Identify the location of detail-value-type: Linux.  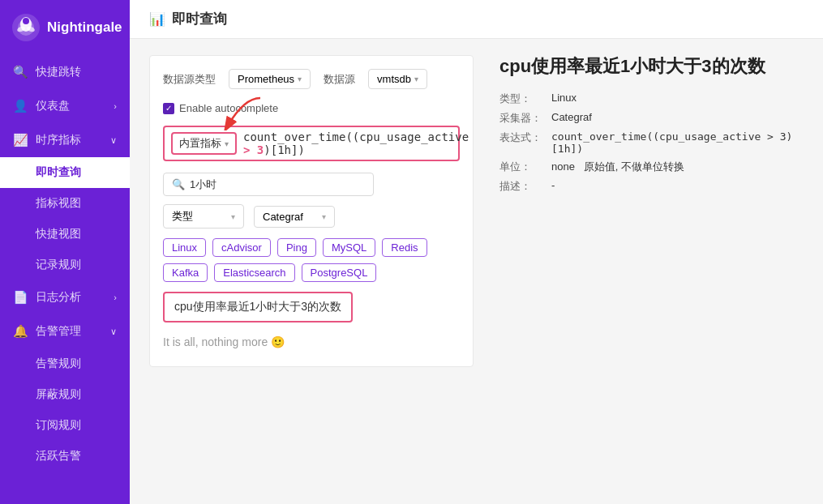
(678, 99).